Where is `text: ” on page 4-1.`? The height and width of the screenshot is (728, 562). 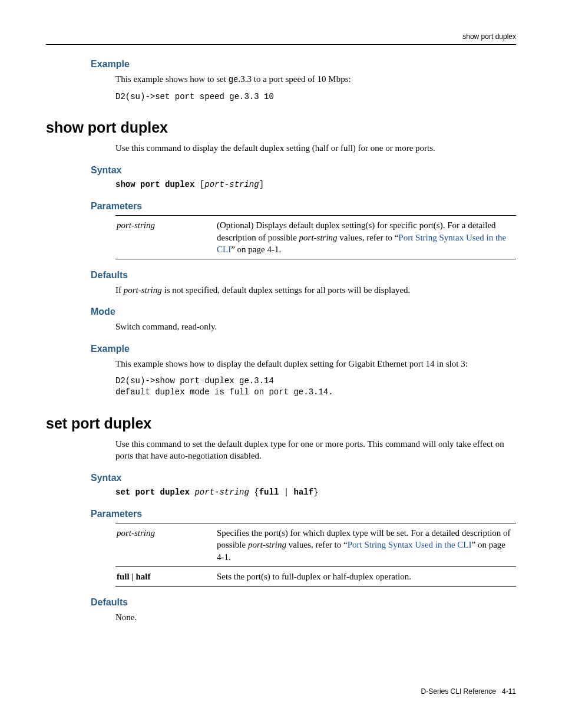
text: ” on page 4-1. is located at coordinates (256, 249).